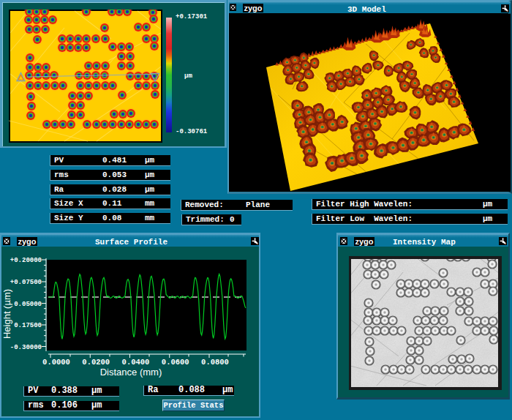  Describe the element at coordinates (26, 260) in the screenshot. I see `svg-text: +0.20000` at that location.